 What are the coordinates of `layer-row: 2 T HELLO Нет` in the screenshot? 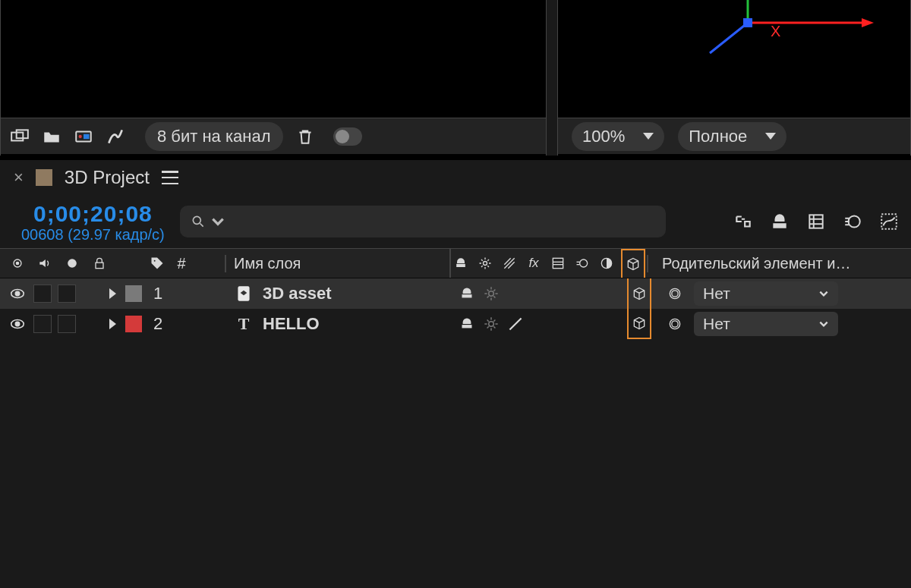 It's located at (456, 324).